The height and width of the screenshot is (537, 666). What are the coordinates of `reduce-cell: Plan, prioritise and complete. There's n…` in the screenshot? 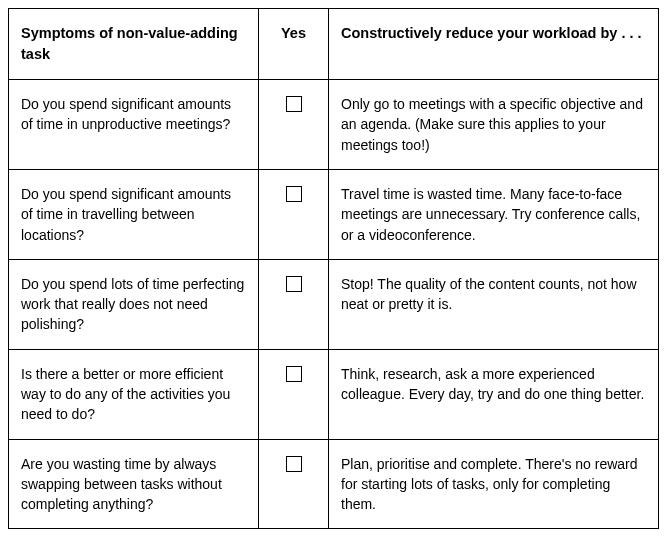 It's located at (494, 484).